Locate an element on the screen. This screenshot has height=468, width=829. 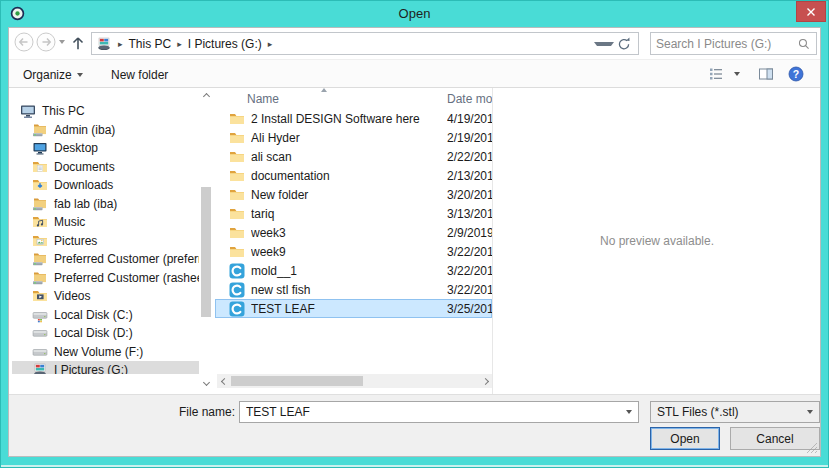
pictures-folder-icon is located at coordinates (40, 241).